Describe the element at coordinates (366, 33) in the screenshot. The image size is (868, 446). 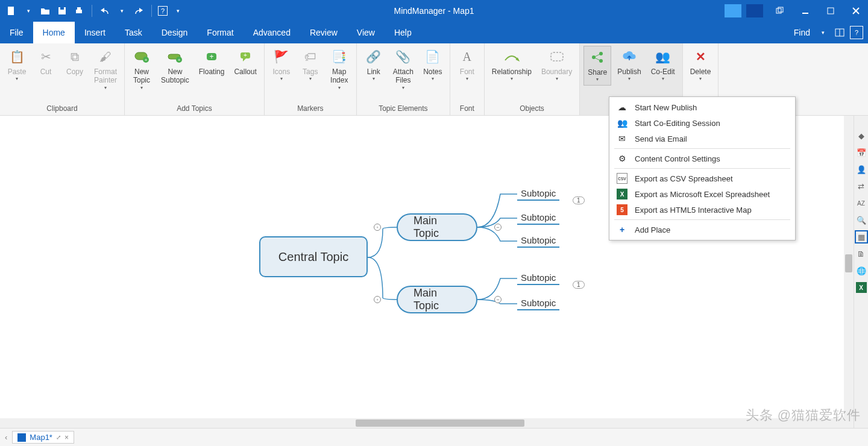
I see `tab-view: View` at that location.